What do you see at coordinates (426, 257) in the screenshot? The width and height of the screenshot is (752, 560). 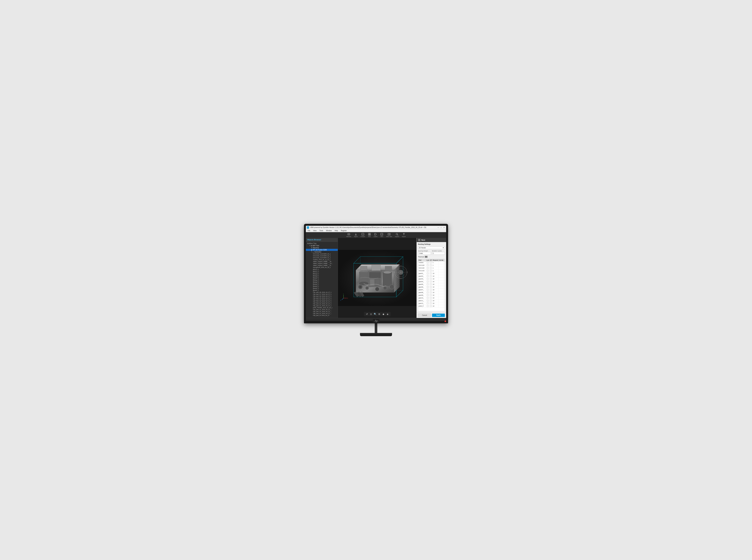 I see `thermal-toggle` at bounding box center [426, 257].